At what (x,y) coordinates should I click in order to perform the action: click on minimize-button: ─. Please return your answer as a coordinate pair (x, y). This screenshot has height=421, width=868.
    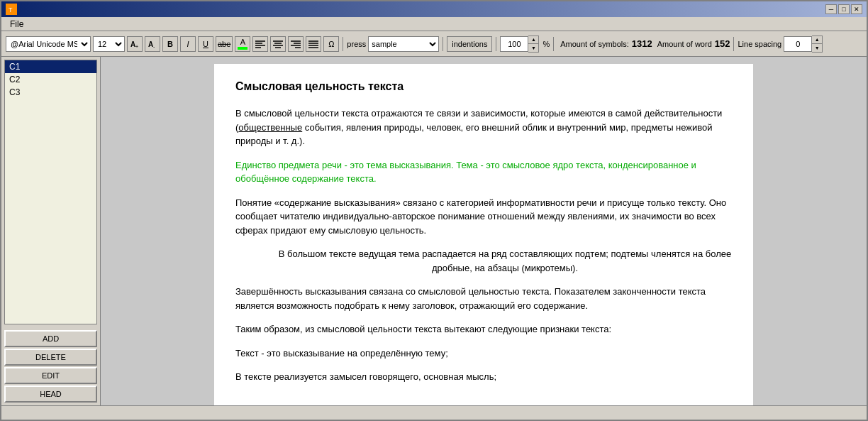
    Looking at the image, I should click on (831, 9).